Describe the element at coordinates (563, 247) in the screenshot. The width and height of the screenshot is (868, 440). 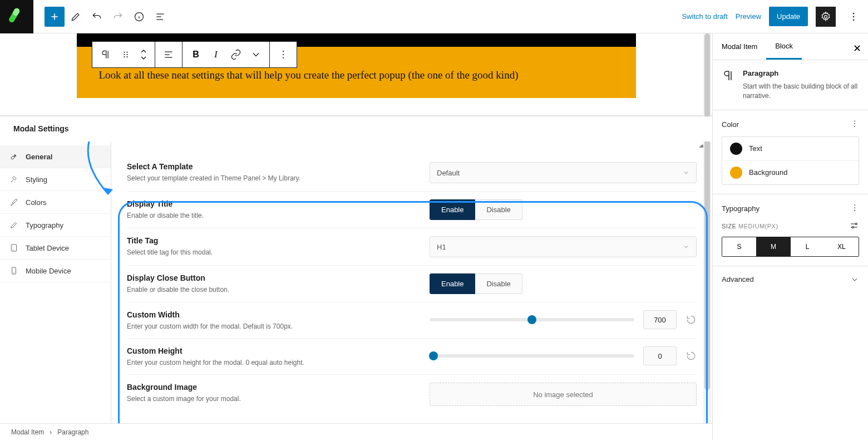
I see `title-tag-select: H1` at that location.